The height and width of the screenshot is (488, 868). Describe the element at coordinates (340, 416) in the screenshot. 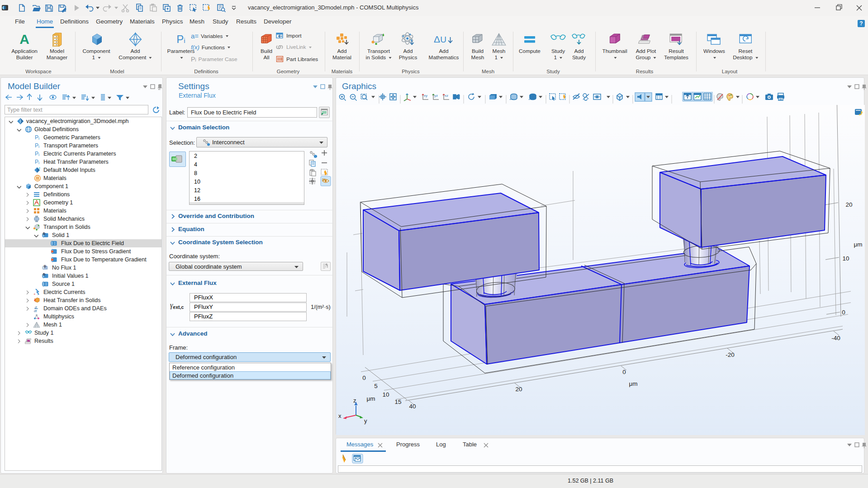

I see `svg-text: x` at that location.